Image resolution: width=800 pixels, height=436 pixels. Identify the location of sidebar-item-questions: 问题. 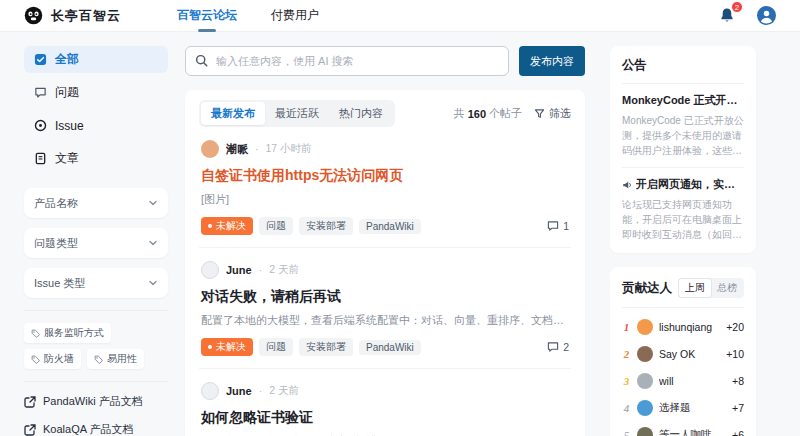
(96, 92).